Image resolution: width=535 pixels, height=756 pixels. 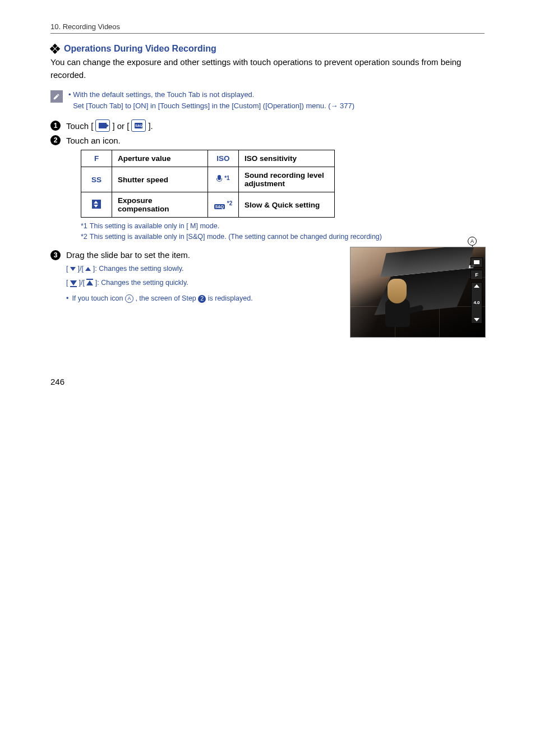 What do you see at coordinates (96, 205) in the screenshot?
I see `exposure-comp-icon-cell` at bounding box center [96, 205].